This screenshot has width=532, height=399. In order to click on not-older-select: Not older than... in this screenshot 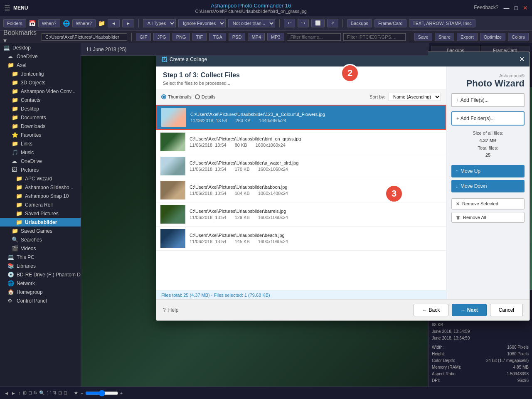, I will do `click(252, 23)`.